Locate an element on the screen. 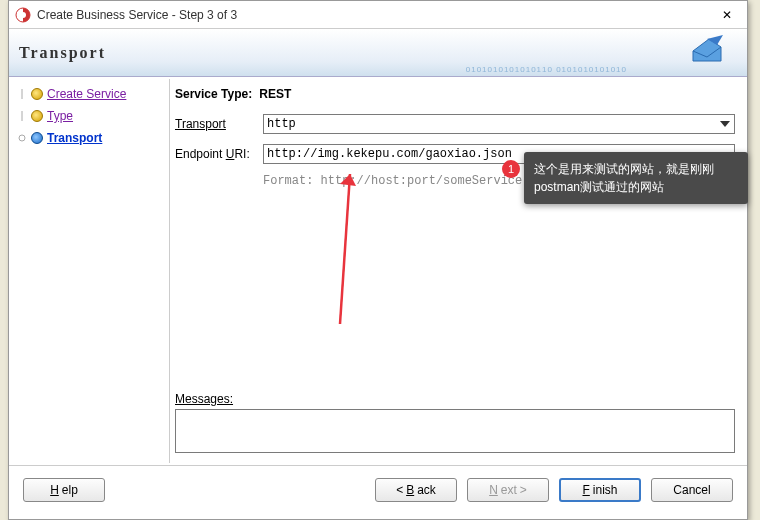 The image size is (760, 520). app-icon is located at coordinates (23, 15).